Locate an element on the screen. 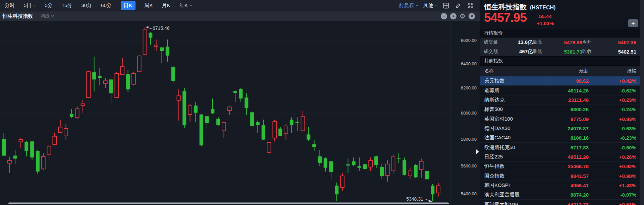 The width and height of the screenshot is (644, 205). index-name: 恒生科技指数 is located at coordinates (505, 7).